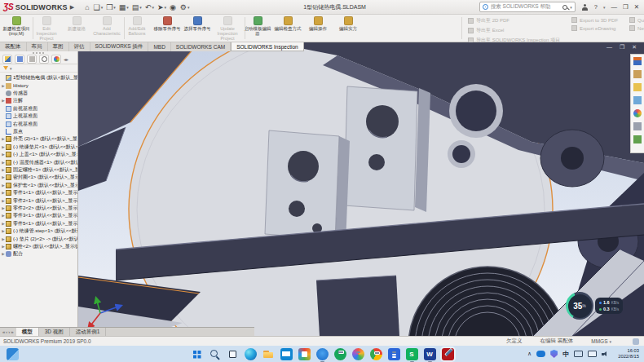 This screenshot has height=362, width=644. Describe the element at coordinates (348, 28) in the screenshot. I see `edit-vendors-button: 编辑实方` at that location.